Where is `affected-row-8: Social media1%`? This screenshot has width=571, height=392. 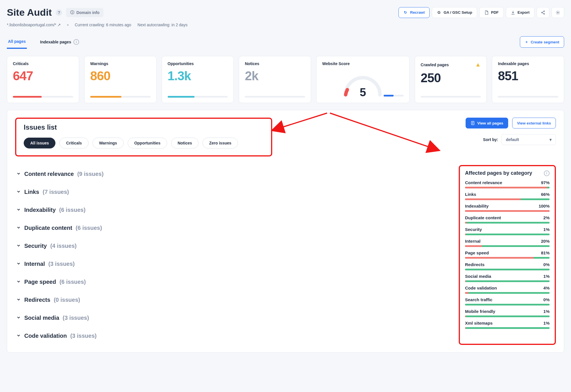
affected-row-8: Social media1% is located at coordinates (507, 278).